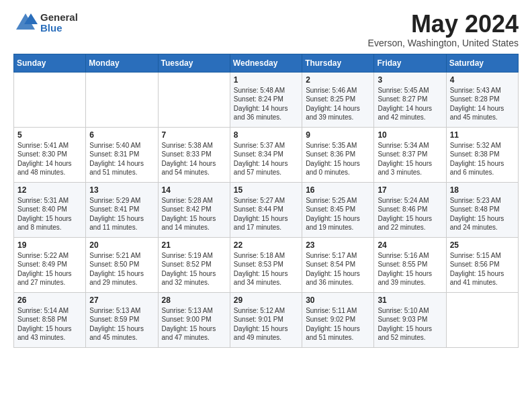 This screenshot has height=411, width=532. What do you see at coordinates (122, 324) in the screenshot?
I see `day-info: Sunrise: 5:13 AM Sunset: 8:59 PM Dayligh…` at bounding box center [122, 324].